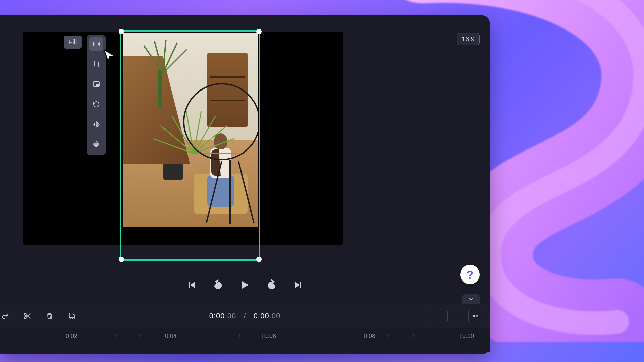 Image resolution: width=644 pixels, height=362 pixels. I want to click on flip-horizontal-icon, so click(96, 124).